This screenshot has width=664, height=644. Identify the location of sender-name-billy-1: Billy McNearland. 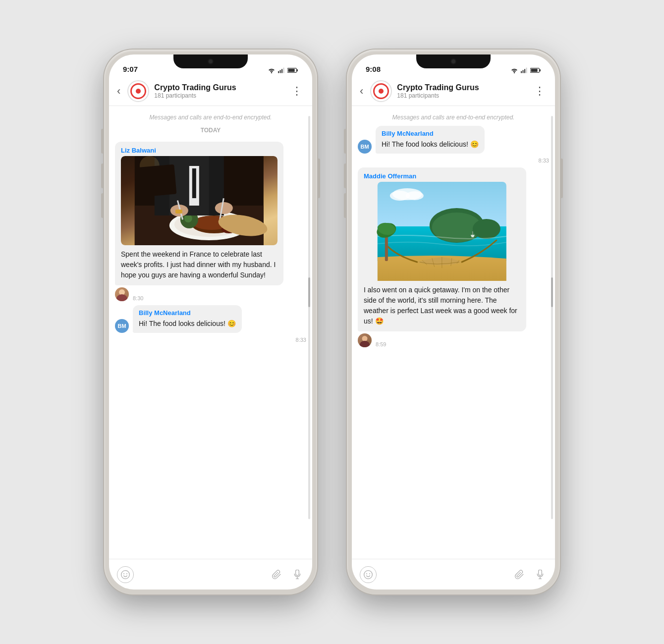
(187, 313).